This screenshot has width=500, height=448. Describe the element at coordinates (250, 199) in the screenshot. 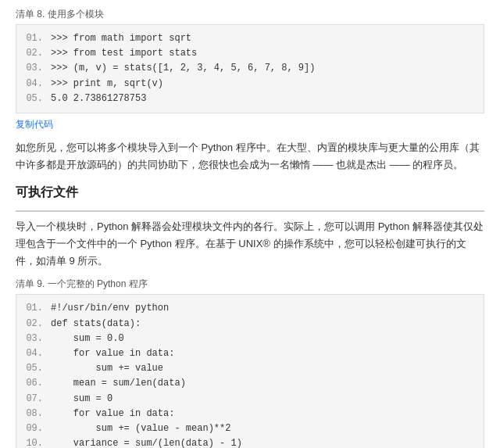

I see `section-executable-header: 可执行文件` at that location.